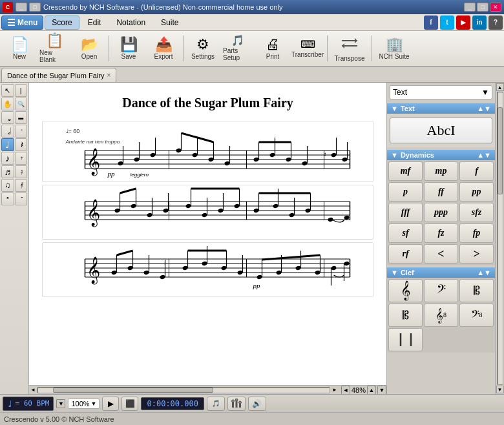 The height and width of the screenshot is (425, 504). Describe the element at coordinates (21, 118) in the screenshot. I see `whole-rest-tool: ▬` at that location.